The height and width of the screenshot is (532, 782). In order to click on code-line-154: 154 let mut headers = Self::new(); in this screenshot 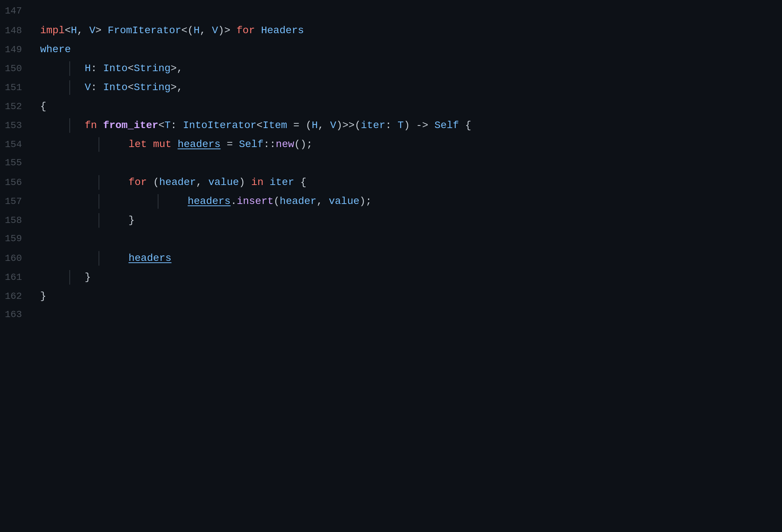, I will do `click(391, 146)`.